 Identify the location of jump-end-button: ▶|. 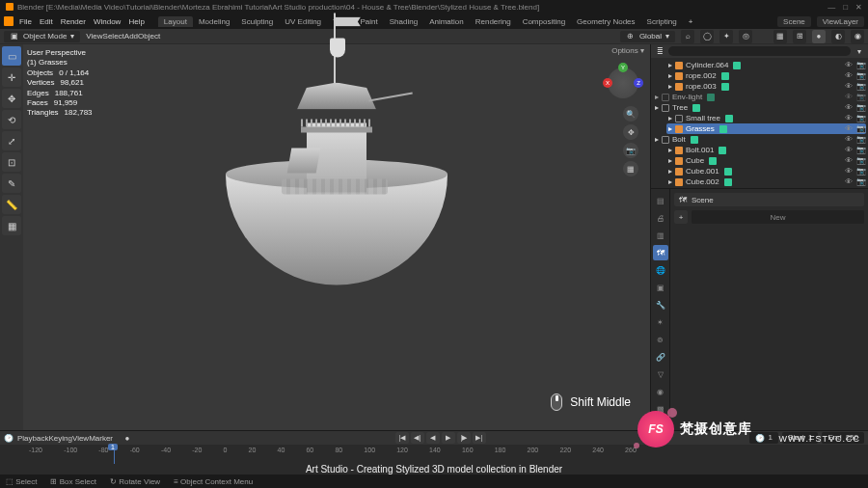
(479, 438).